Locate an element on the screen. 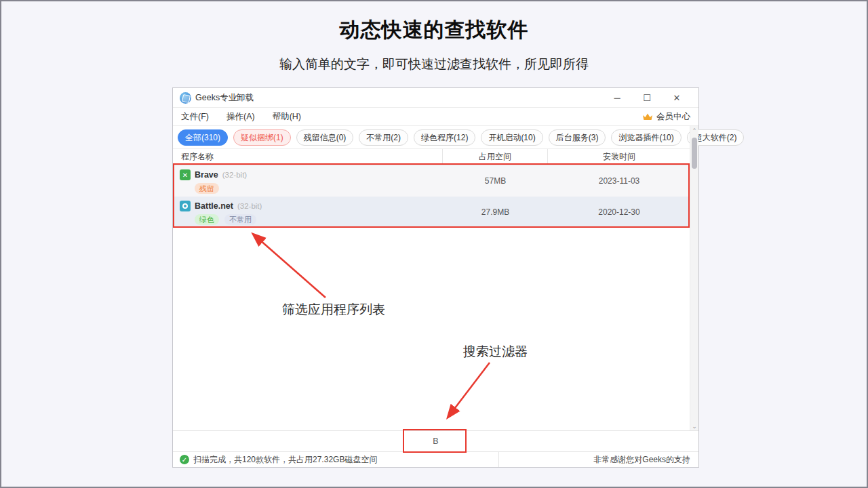 Image resolution: width=868 pixels, height=488 pixels. scan-status-text: 扫描完成，共120款软件，共占用27.32GB磁盘空间 is located at coordinates (285, 460).